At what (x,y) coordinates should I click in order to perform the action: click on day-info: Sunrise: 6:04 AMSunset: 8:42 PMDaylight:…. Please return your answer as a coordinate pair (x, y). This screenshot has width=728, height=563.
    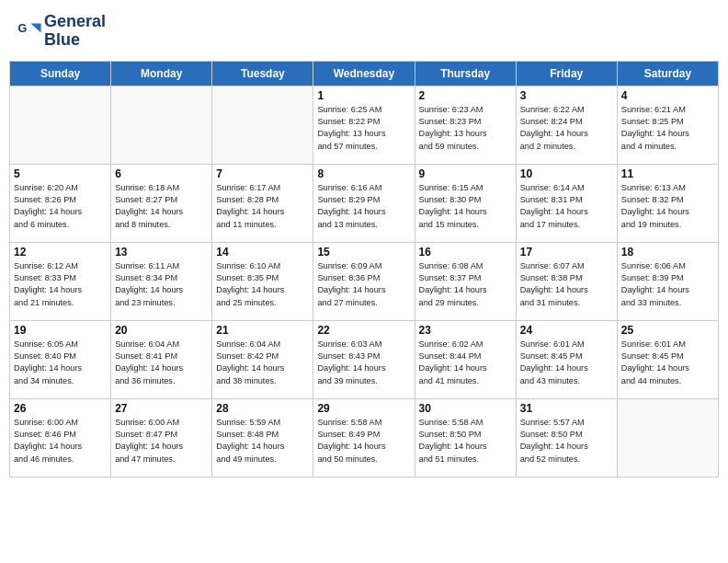
    Looking at the image, I should click on (263, 362).